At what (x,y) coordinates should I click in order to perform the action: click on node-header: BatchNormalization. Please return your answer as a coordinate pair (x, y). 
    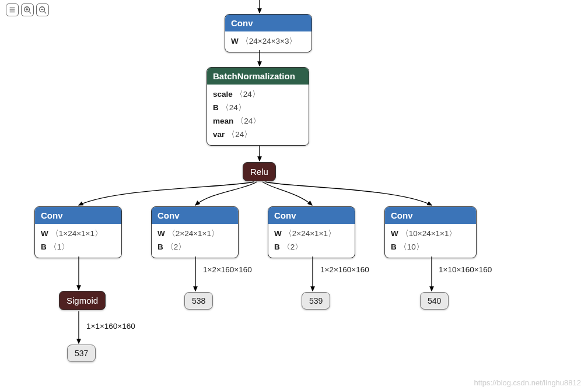
    Looking at the image, I should click on (258, 76).